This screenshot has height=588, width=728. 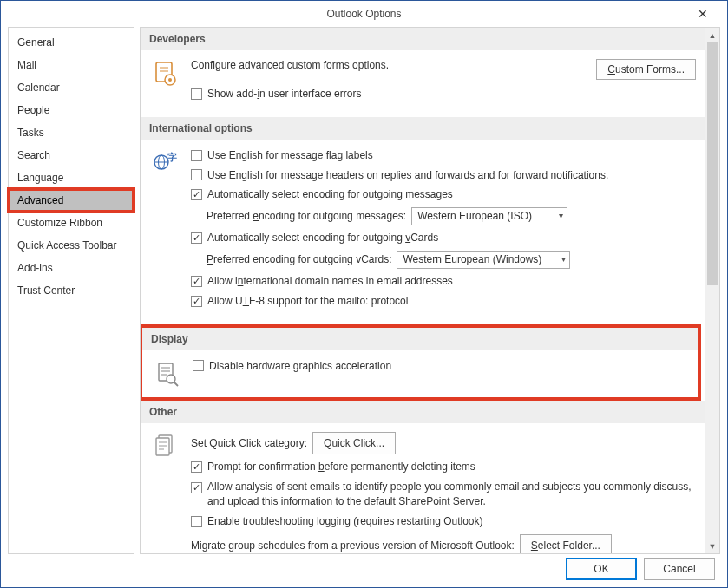 I want to click on section-header-international: International options, so click(x=423, y=128).